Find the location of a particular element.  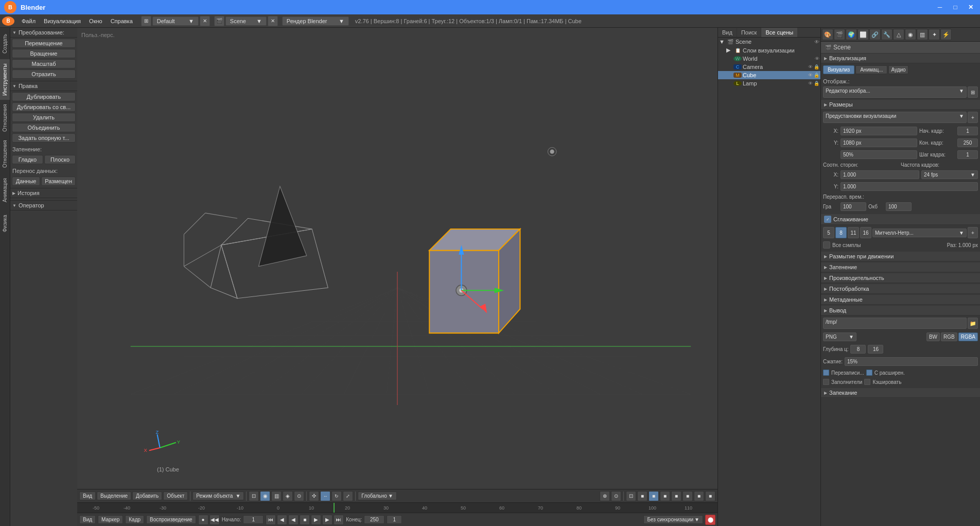

object-mode-selector: Режим объекта ▼ is located at coordinates (218, 496).